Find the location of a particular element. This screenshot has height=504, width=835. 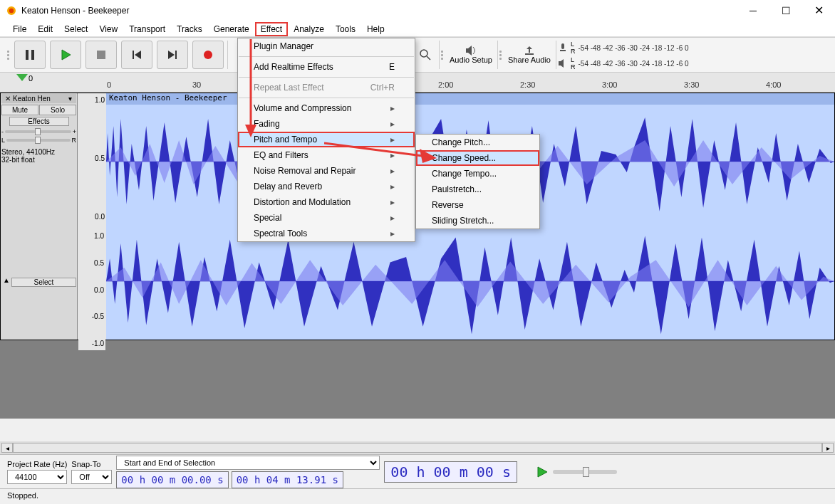

record-button is located at coordinates (208, 55).